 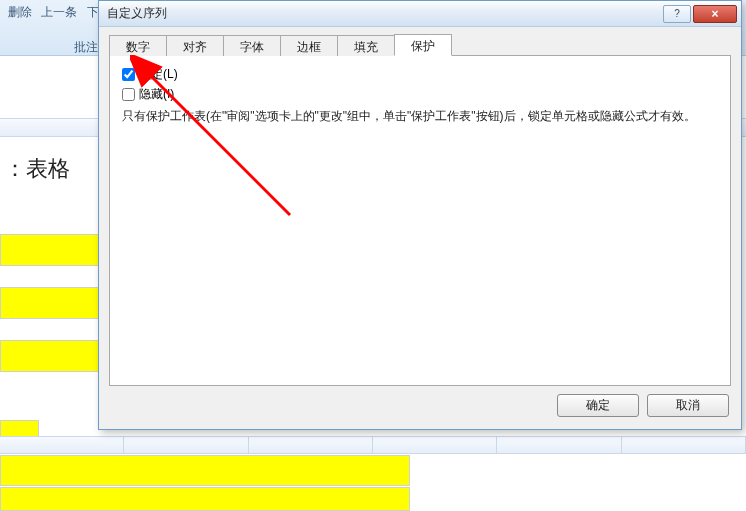 What do you see at coordinates (195, 46) in the screenshot?
I see `tab-align: 对齐` at bounding box center [195, 46].